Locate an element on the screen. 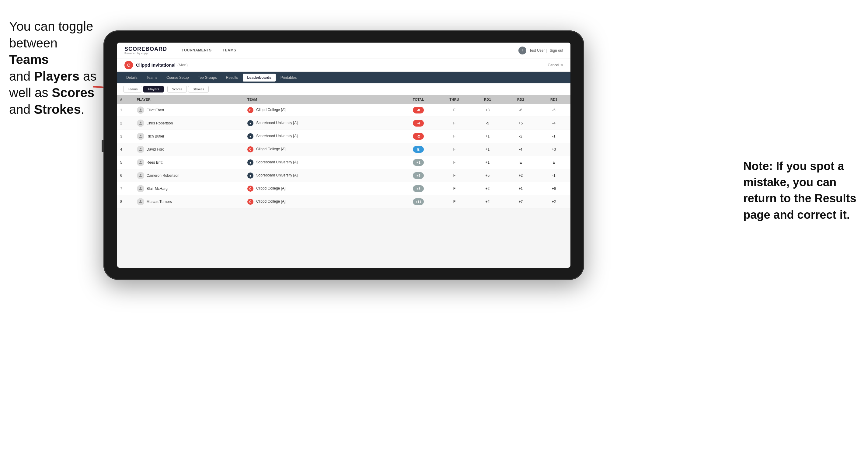 The width and height of the screenshot is (868, 467). total-badge: +1 is located at coordinates (418, 162).